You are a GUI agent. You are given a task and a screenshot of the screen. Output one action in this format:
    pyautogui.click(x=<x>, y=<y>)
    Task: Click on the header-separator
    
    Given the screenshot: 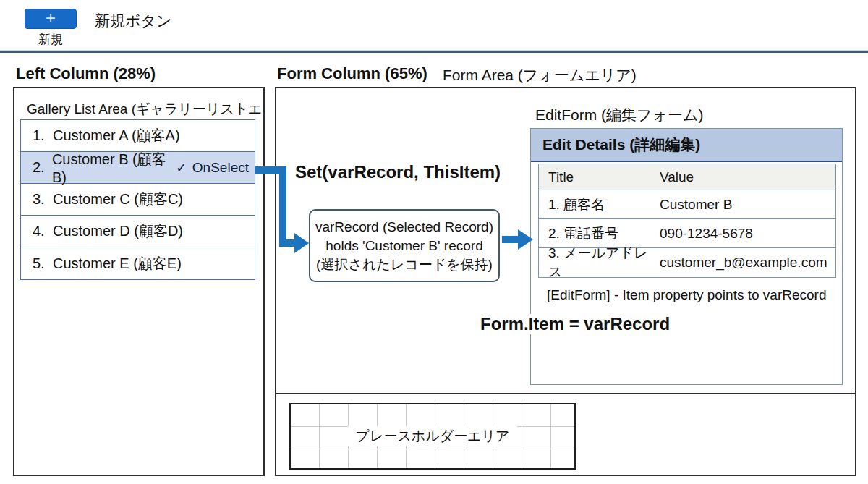 What is the action you would take?
    pyautogui.click(x=434, y=51)
    